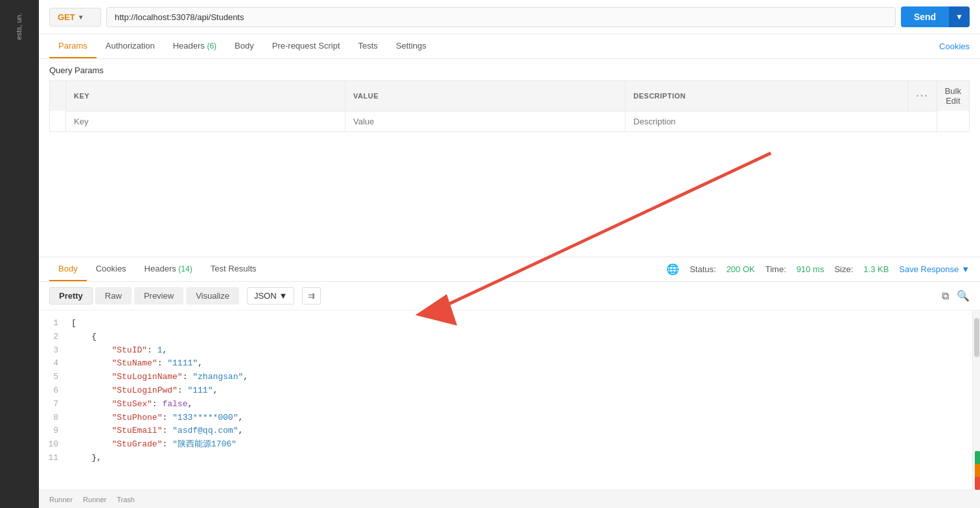 The width and height of the screenshot is (980, 508). I want to click on format-tab-preview: Preview, so click(159, 295).